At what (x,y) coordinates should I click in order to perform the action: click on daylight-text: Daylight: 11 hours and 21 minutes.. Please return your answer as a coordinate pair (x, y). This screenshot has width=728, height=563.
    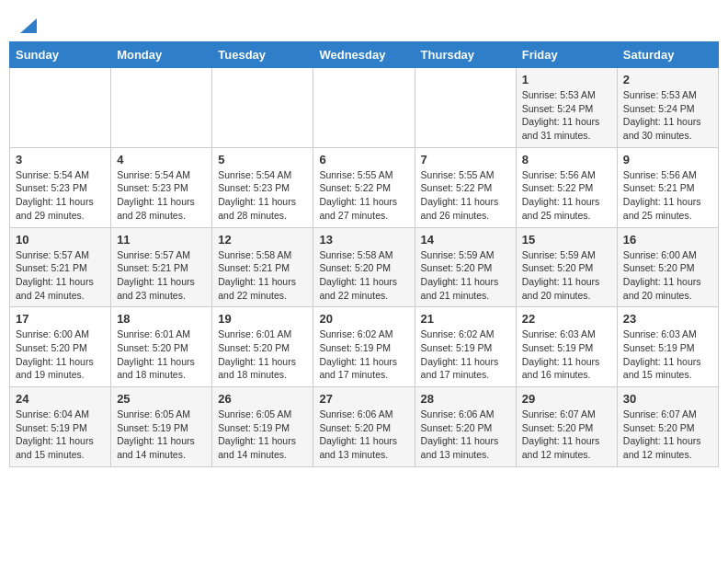
    Looking at the image, I should click on (460, 289).